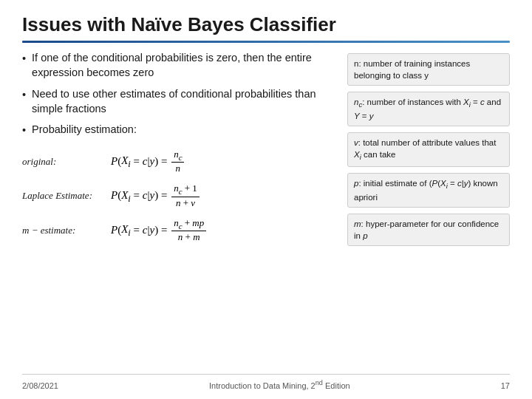 This screenshot has height=399, width=532. Describe the element at coordinates (427, 109) in the screenshot. I see `annotation-nc-text: nc: number of instances with Xi = c and …` at that location.